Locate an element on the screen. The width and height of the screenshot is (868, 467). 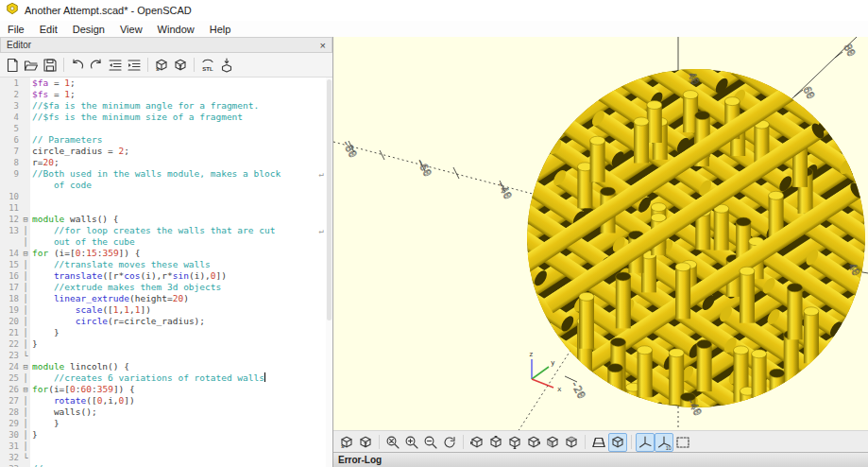
show-scale-markers-button: 10 is located at coordinates (664, 442).